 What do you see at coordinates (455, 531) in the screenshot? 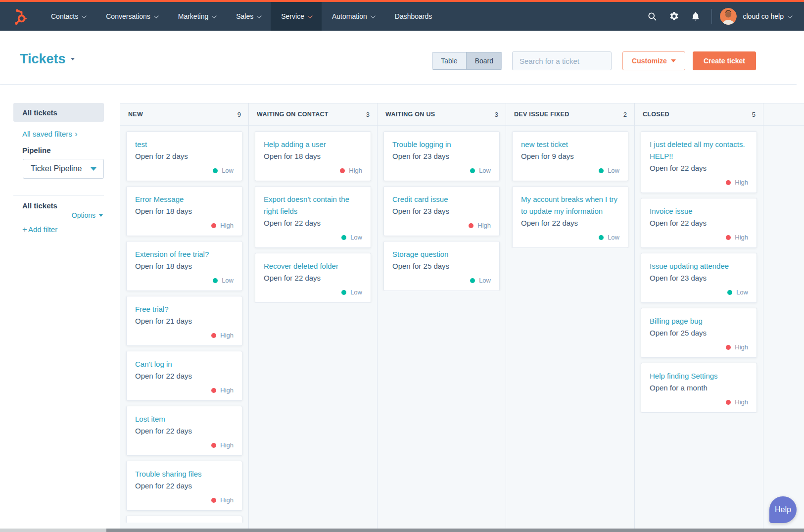
I see `horizontal-scrollbar-thumb` at bounding box center [455, 531].